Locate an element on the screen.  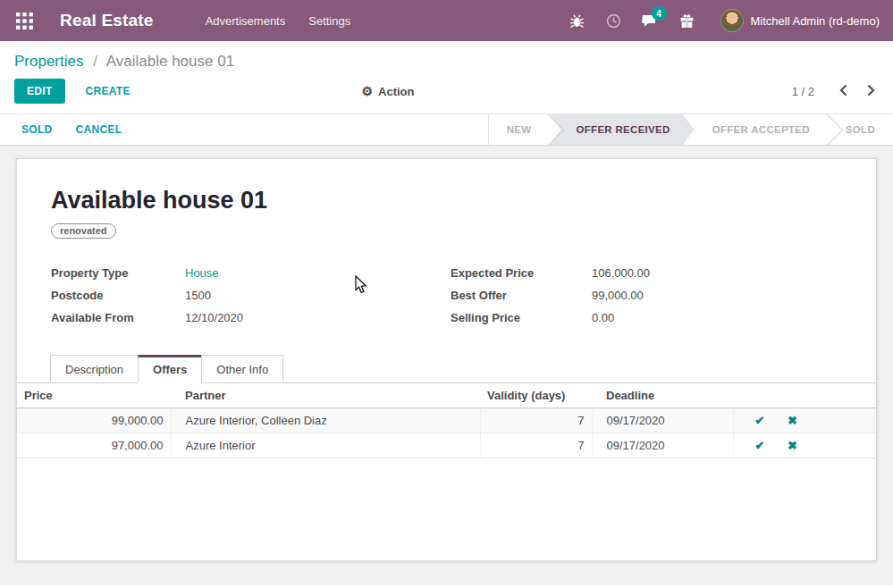
menu-advertisements: Advertisements is located at coordinates (246, 21).